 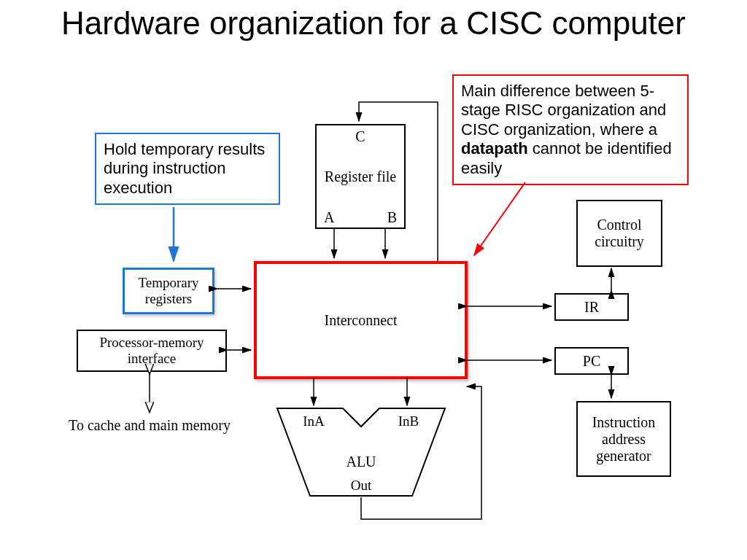 I want to click on alu-port-out: Out, so click(x=362, y=486).